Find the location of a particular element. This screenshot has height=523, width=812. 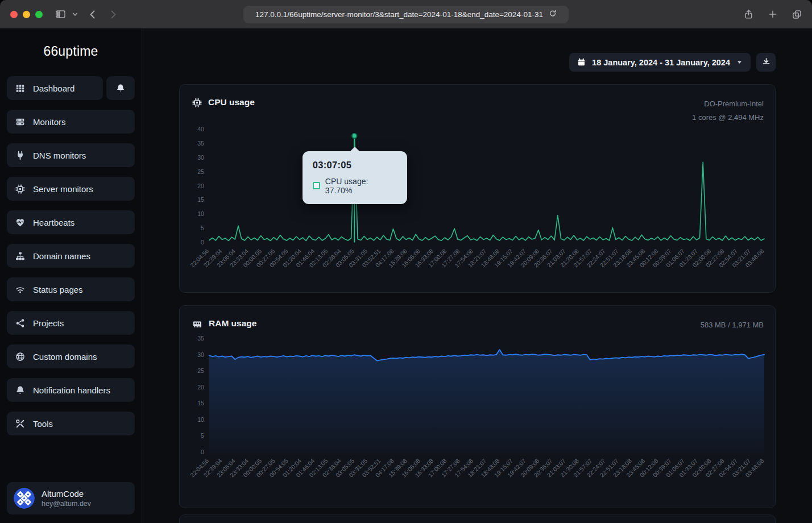

partial-card is located at coordinates (478, 518).